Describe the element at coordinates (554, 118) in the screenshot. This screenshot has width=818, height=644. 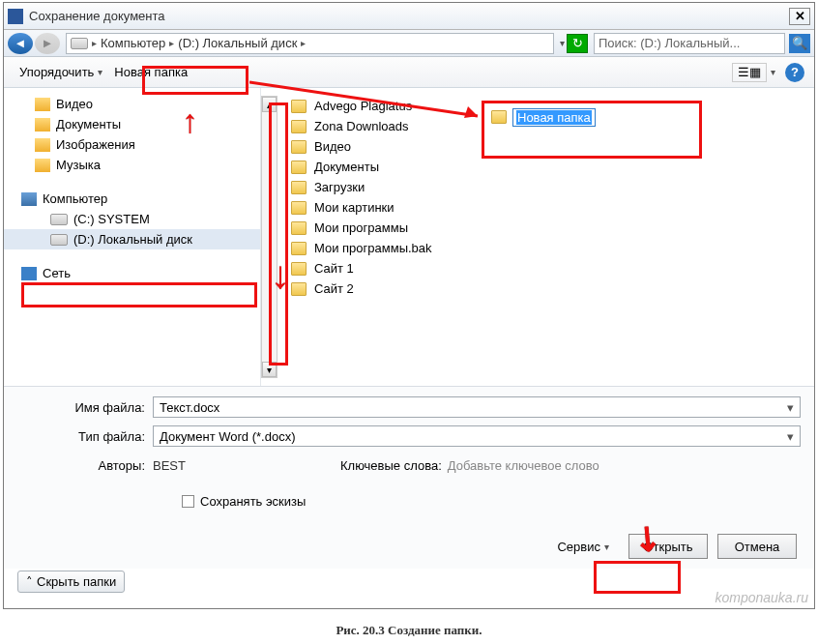
I see `new-folder-name-input: Новая папка` at that location.